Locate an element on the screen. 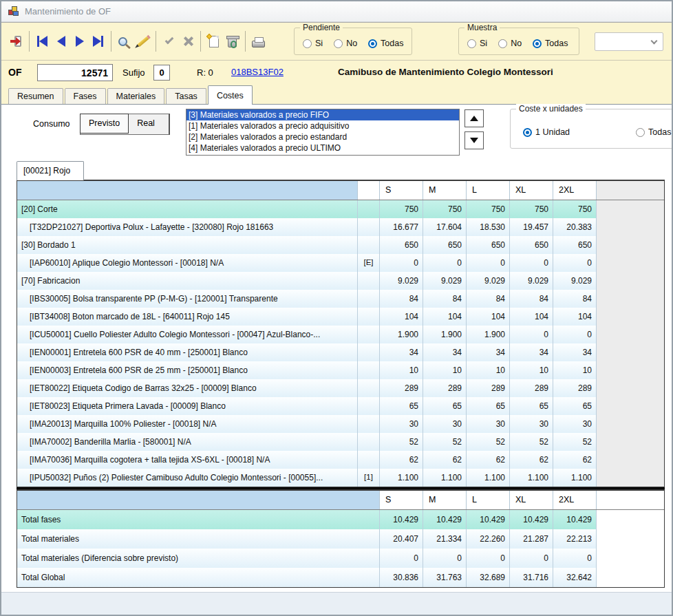  table-row: [IAP60010] Aplique Colegio Montessori - … is located at coordinates (341, 263).